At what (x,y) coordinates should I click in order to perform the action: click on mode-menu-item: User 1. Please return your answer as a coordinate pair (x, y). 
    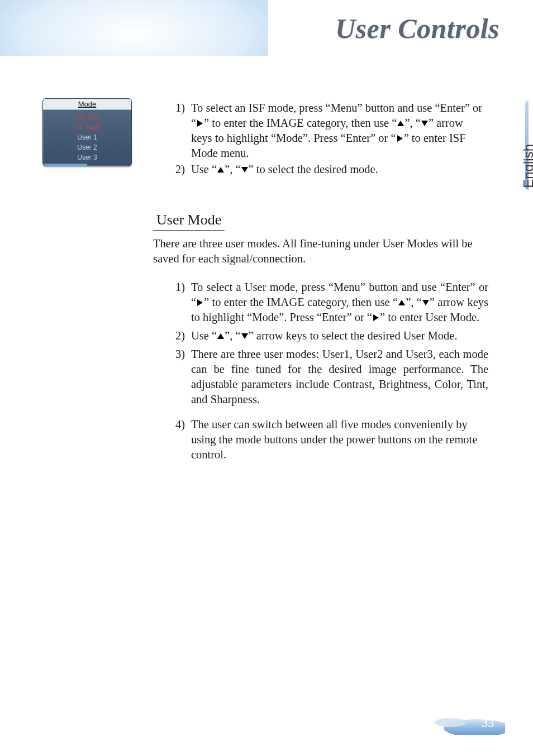
    Looking at the image, I should click on (87, 137).